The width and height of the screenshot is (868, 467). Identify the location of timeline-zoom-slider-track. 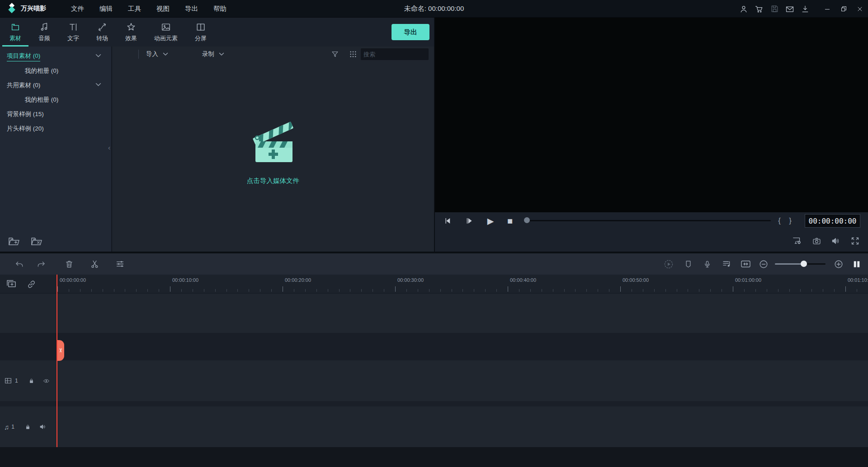
(815, 264).